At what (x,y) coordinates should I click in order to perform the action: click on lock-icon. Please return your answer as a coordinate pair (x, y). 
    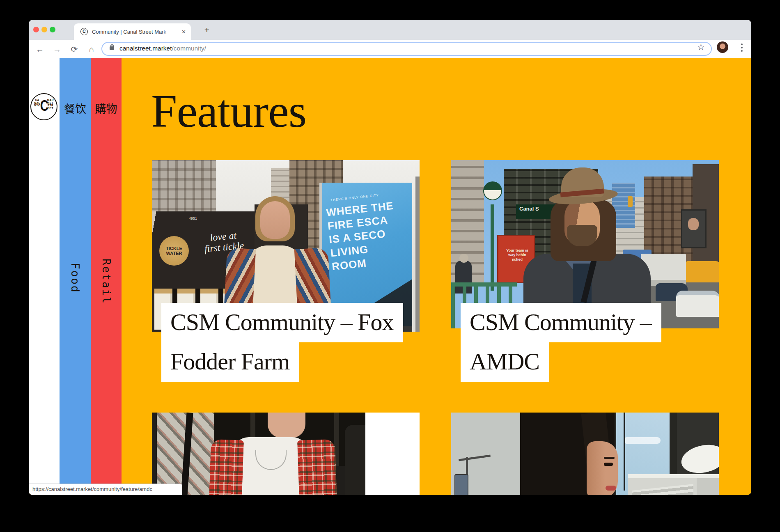
    Looking at the image, I should click on (112, 48).